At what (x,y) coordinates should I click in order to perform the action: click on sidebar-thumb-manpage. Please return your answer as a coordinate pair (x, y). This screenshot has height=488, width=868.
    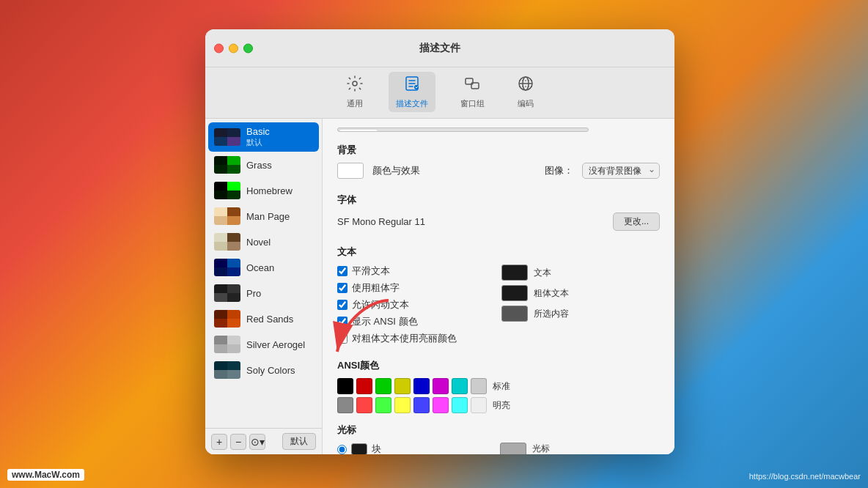
    Looking at the image, I should click on (227, 216).